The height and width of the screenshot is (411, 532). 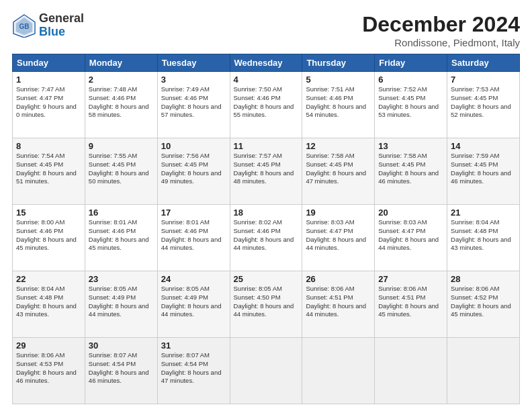 What do you see at coordinates (193, 79) in the screenshot?
I see `day-number: 3` at bounding box center [193, 79].